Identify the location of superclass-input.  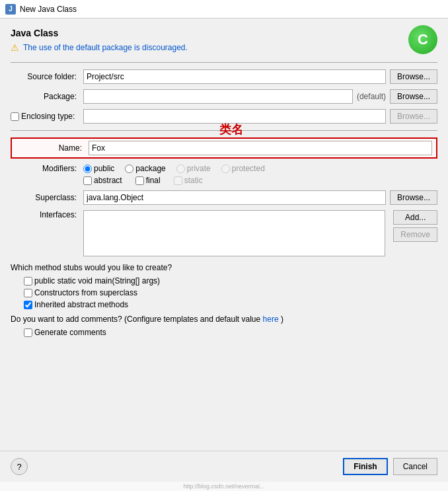
(235, 198).